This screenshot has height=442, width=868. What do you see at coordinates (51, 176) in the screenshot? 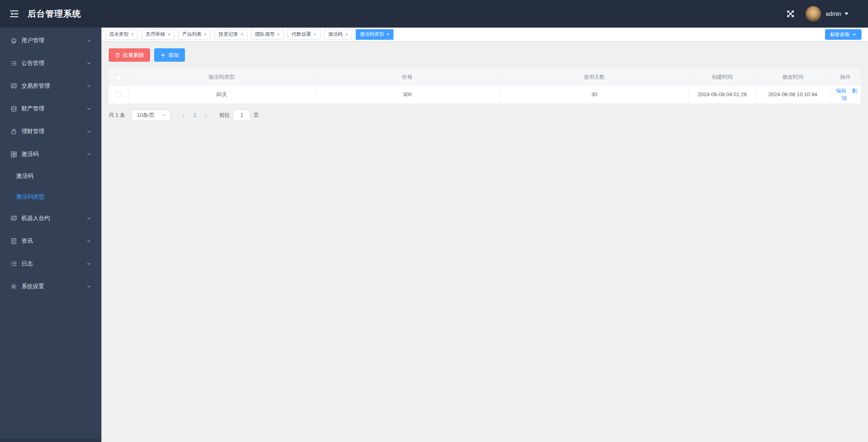
I see `sidebar-subitem-activation-code: 激活码` at bounding box center [51, 176].